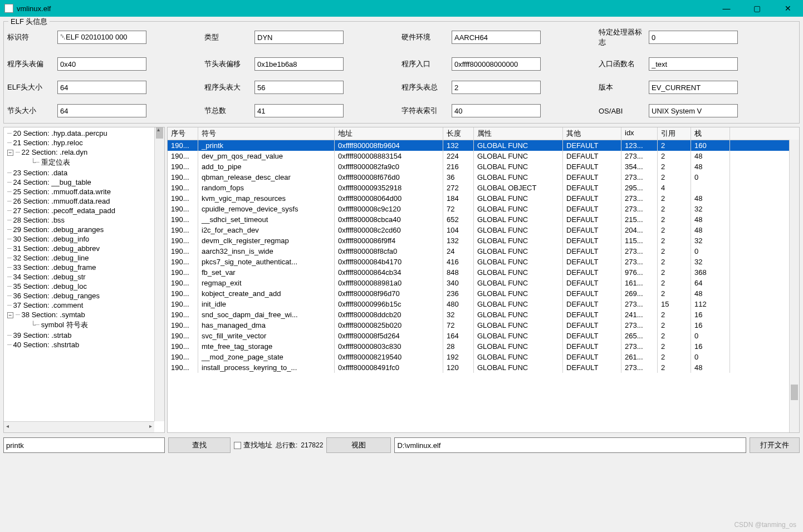 The image size is (803, 532). What do you see at coordinates (84, 183) in the screenshot?
I see `tree-item: ┈ 24 Section: __bug_table` at bounding box center [84, 183].